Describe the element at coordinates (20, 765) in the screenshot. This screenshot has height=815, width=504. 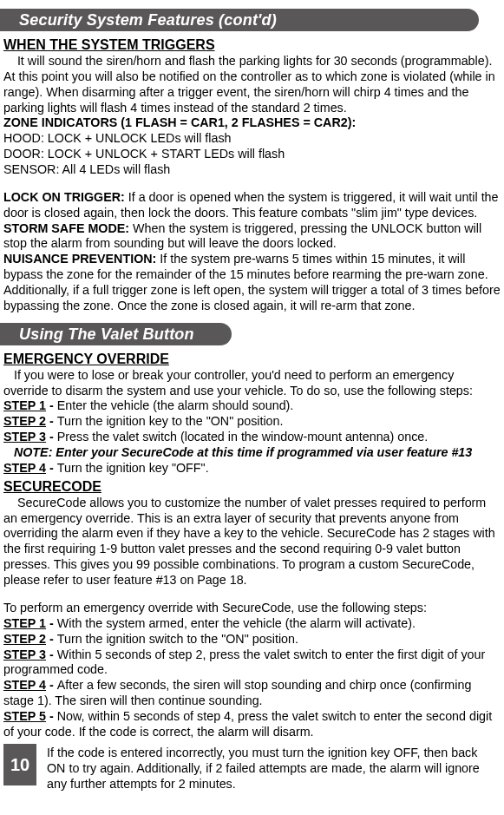
I see `page-number: 10` at that location.